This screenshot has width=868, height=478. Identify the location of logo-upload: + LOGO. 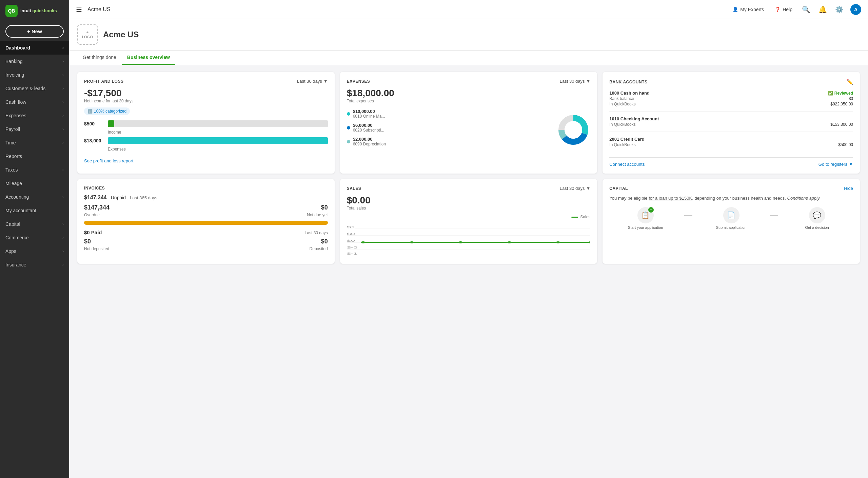
(87, 35).